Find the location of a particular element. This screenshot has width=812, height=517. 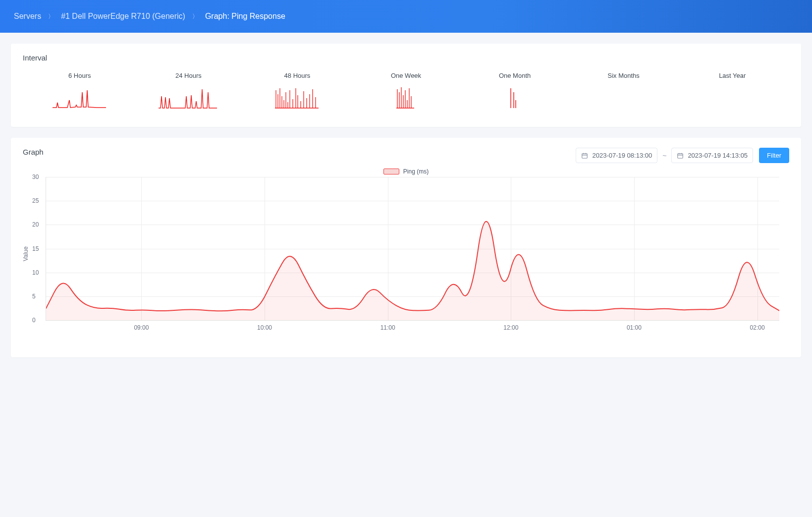

y-tick: 0 is located at coordinates (34, 320).